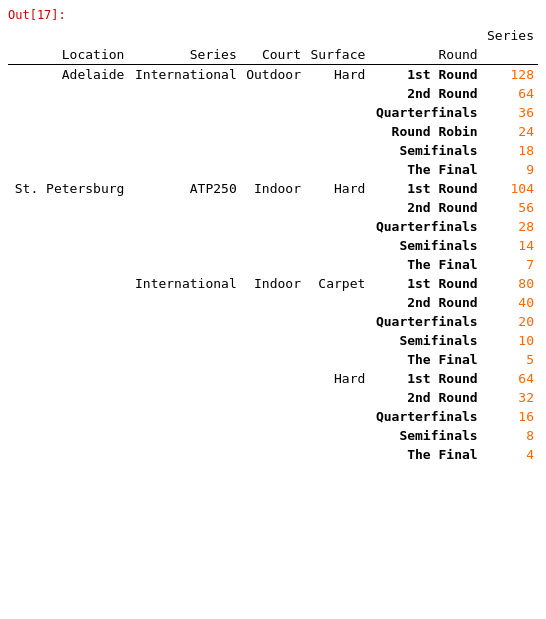 Image resolution: width=546 pixels, height=619 pixels. Describe the element at coordinates (273, 398) in the screenshot. I see `table-row: 2nd Round32` at that location.